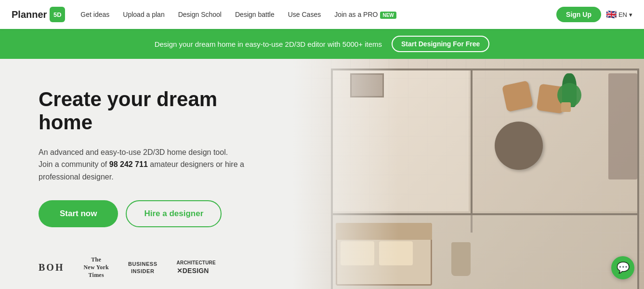 This screenshot has height=289, width=644. Describe the element at coordinates (129, 164) in the screenshot. I see `community-count: 98 242 711` at that location.